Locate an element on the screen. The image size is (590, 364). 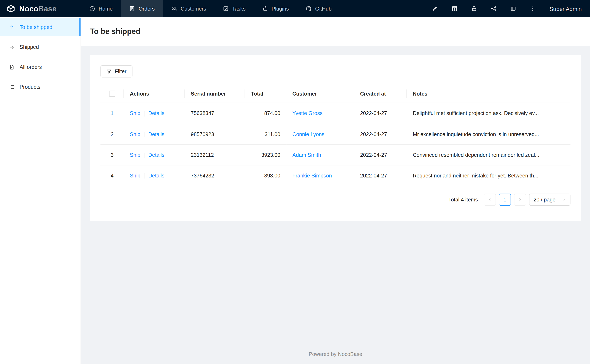
collections-icon is located at coordinates (454, 9).